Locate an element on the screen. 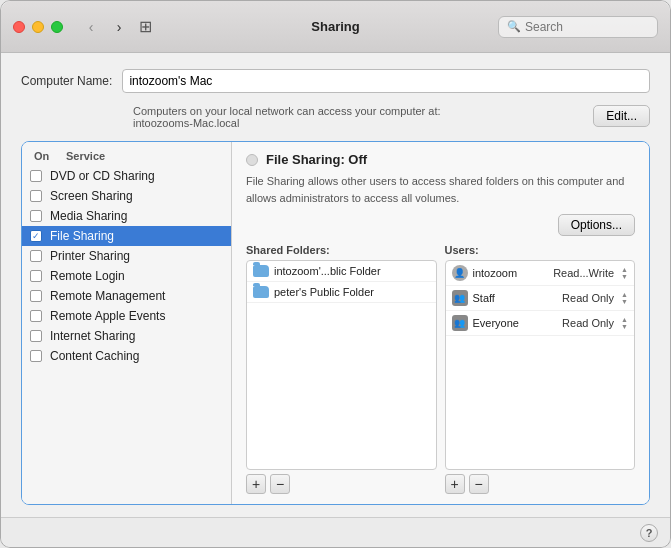 The height and width of the screenshot is (548, 671). maximize-button is located at coordinates (57, 27).